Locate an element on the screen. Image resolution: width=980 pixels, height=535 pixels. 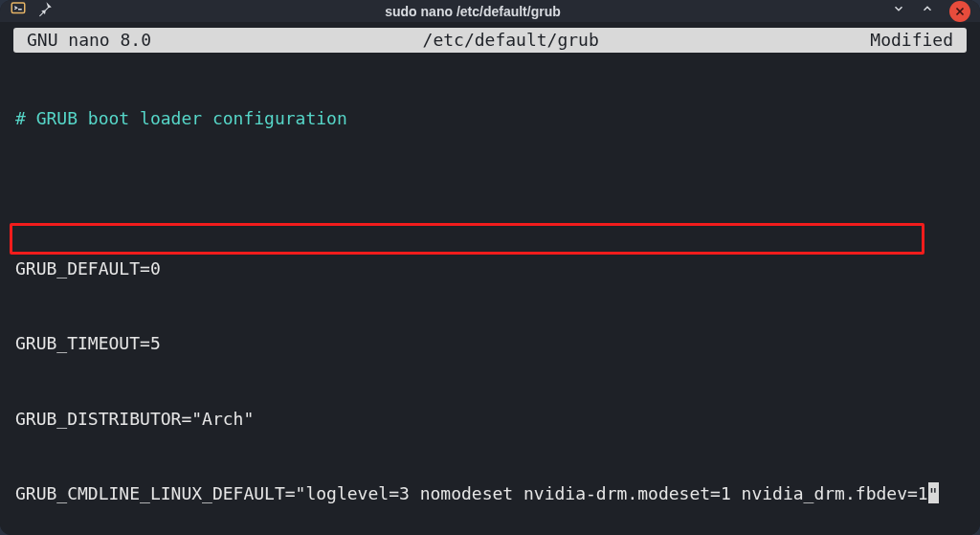
titlebar-right-icons is located at coordinates (931, 11).